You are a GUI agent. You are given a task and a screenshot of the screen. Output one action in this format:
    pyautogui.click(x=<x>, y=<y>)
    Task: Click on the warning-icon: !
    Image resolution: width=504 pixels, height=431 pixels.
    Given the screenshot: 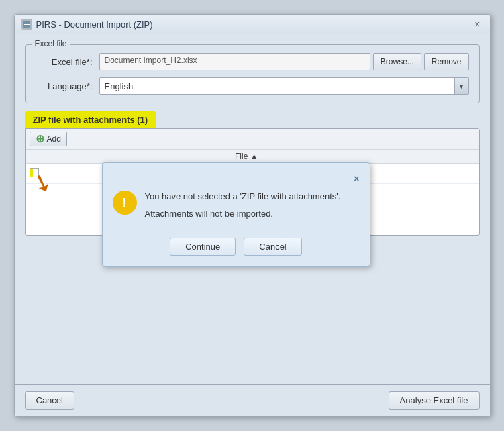 What is the action you would take?
    pyautogui.click(x=125, y=203)
    